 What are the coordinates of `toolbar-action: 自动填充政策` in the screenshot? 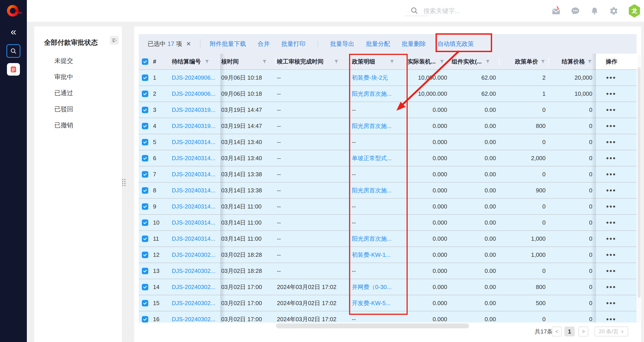 It's located at (456, 44).